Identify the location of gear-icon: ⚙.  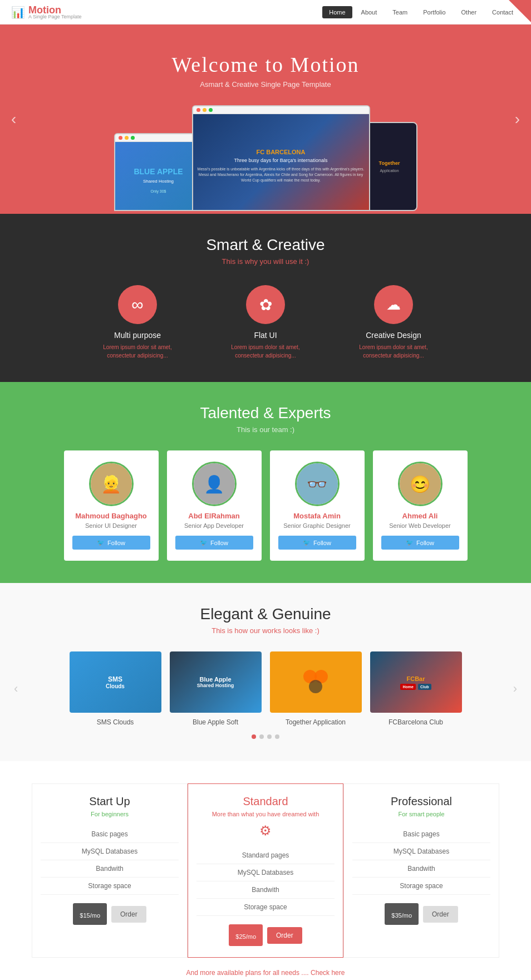
(266, 831).